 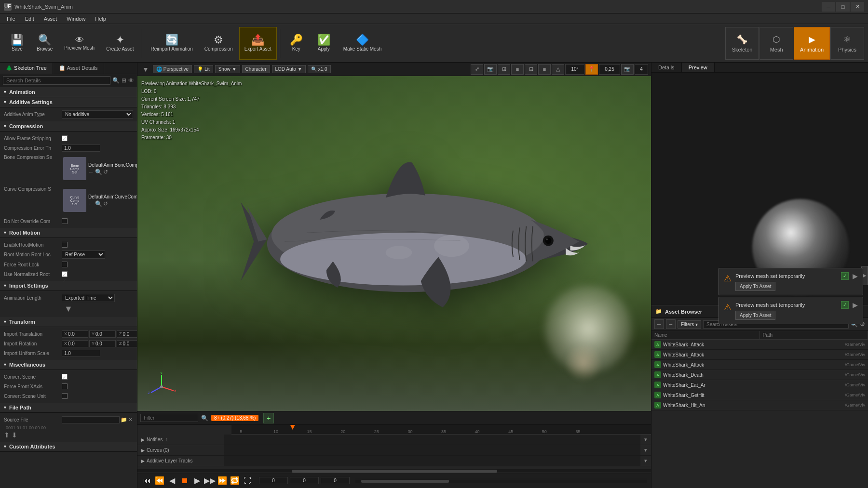 What do you see at coordinates (97, 115) in the screenshot?
I see `additive-anim-type-value: No additive` at bounding box center [97, 115].